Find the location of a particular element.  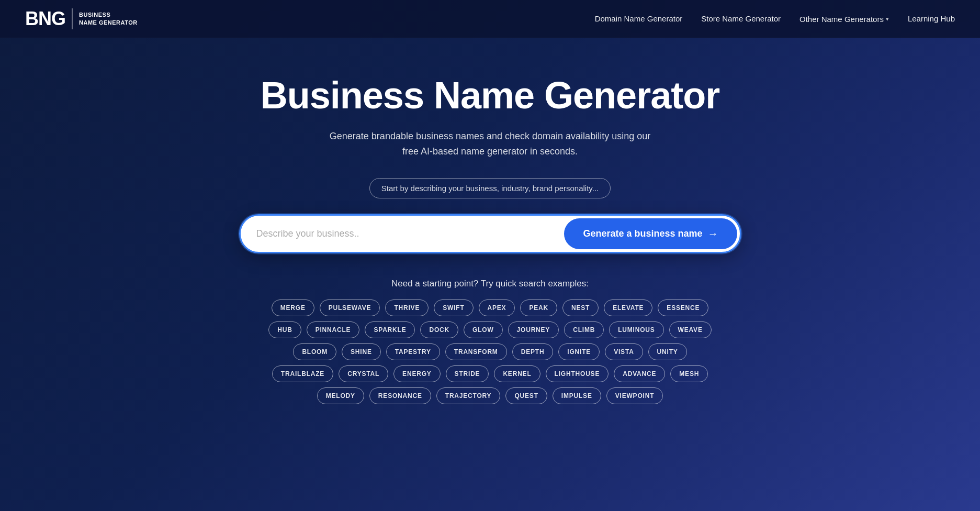

tag-thrive: THRIVE is located at coordinates (407, 308).